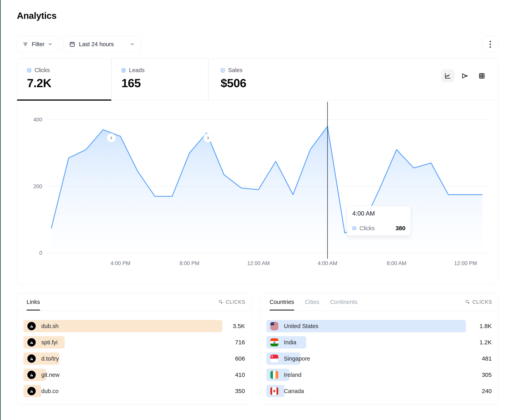 This screenshot has height=420, width=508. What do you see at coordinates (38, 44) in the screenshot?
I see `filter-button-label: Filter` at bounding box center [38, 44].